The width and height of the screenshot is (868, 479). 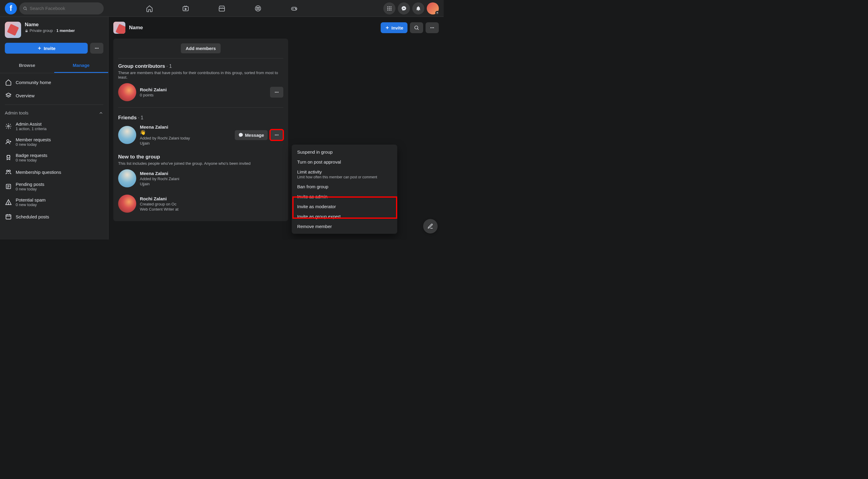 I want to click on sidebar-item-community-home: Community home, so click(x=54, y=82).